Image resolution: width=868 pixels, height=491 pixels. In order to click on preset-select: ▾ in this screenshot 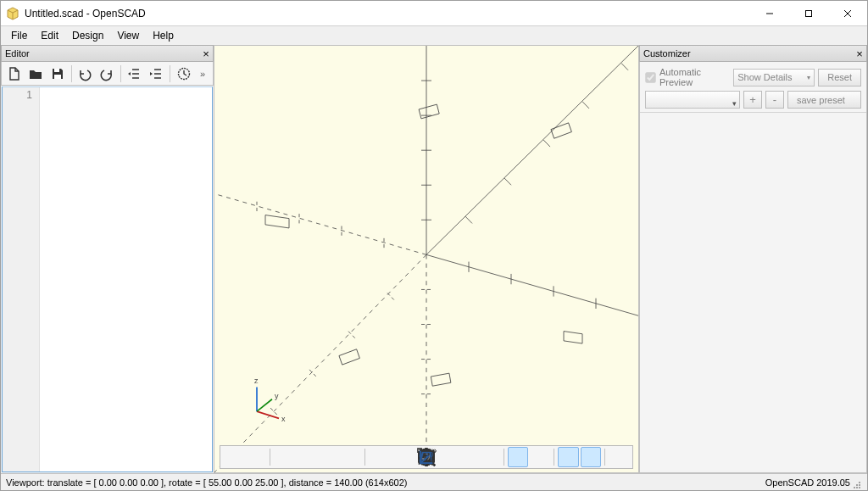, I will do `click(693, 100)`.